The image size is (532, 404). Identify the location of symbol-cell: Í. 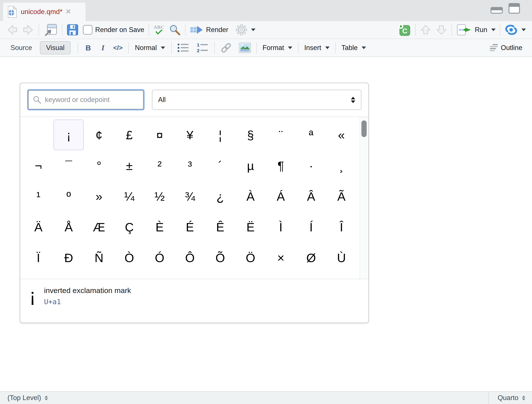
(311, 227).